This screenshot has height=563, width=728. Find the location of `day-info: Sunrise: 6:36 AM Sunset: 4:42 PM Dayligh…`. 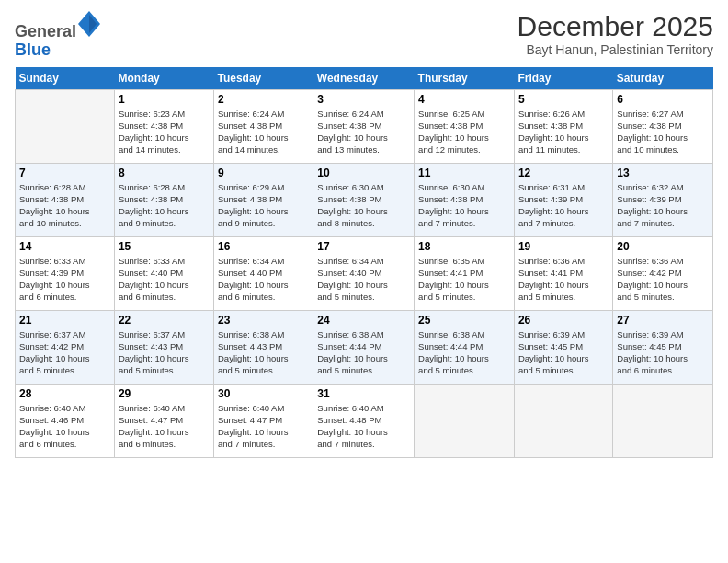

day-info: Sunrise: 6:36 AM Sunset: 4:42 PM Dayligh… is located at coordinates (663, 280).